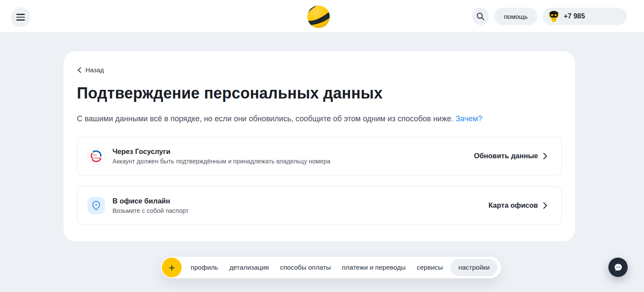  I want to click on option-gosuslugi-info: гос услуги Через Госуслуги Аккаунт долже…, so click(209, 156).